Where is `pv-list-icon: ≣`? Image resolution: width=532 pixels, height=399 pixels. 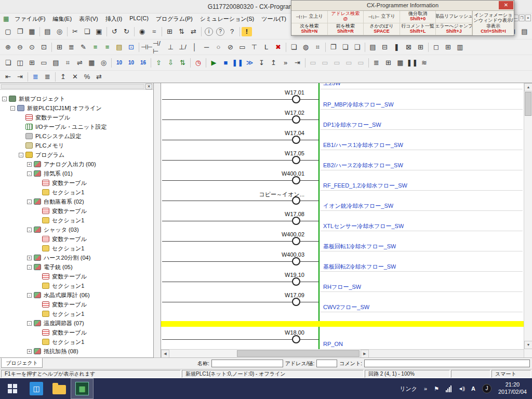 pv-list-icon: ≣ is located at coordinates (376, 62).